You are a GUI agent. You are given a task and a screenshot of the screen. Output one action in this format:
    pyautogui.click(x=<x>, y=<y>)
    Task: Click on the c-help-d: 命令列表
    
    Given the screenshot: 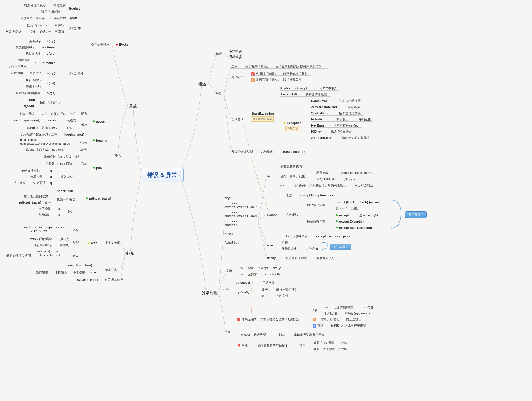 What is the action you would take?
    pyautogui.click(x=35, y=41)
    